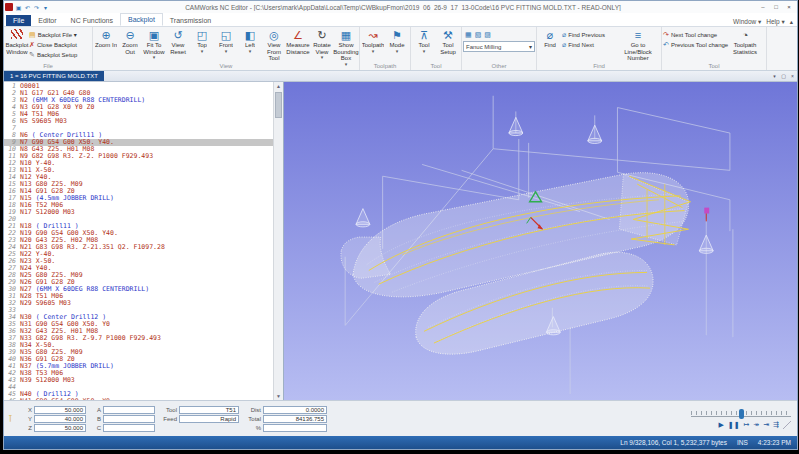  I want to click on find-button: ⌀Find, so click(550, 39).